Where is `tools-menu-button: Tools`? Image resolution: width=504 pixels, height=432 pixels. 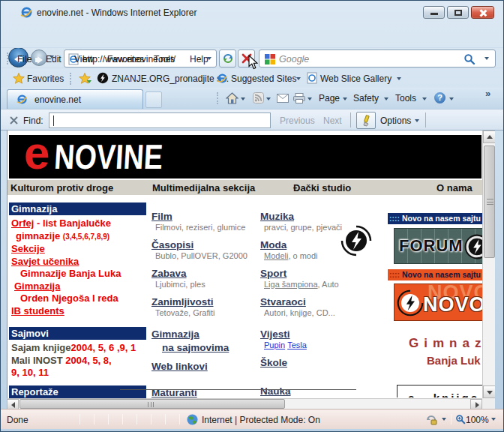 tools-menu-button: Tools is located at coordinates (406, 98).